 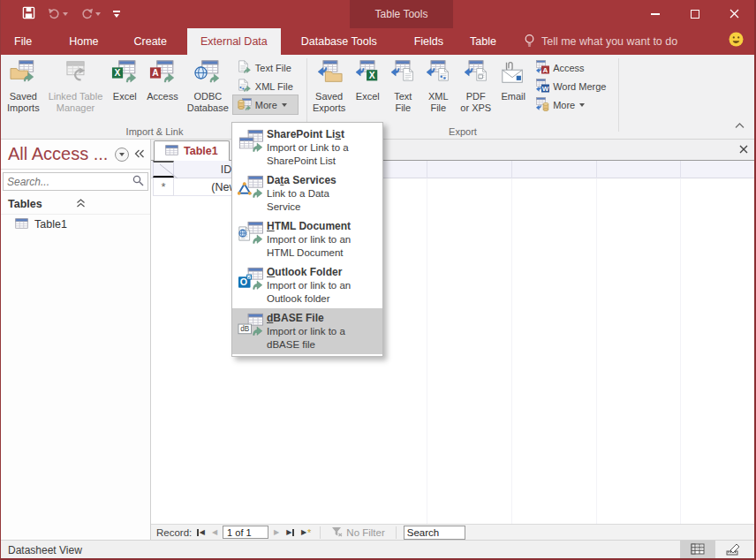 I want to click on customize-quick-access-toolbar-button, so click(x=117, y=14).